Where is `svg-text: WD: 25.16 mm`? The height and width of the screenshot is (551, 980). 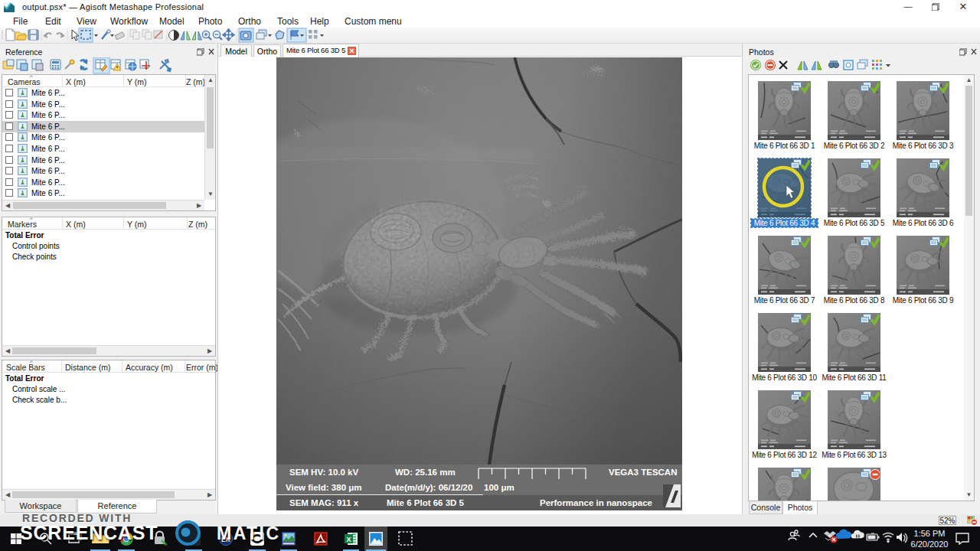
svg-text: WD: 25.16 mm is located at coordinates (426, 472).